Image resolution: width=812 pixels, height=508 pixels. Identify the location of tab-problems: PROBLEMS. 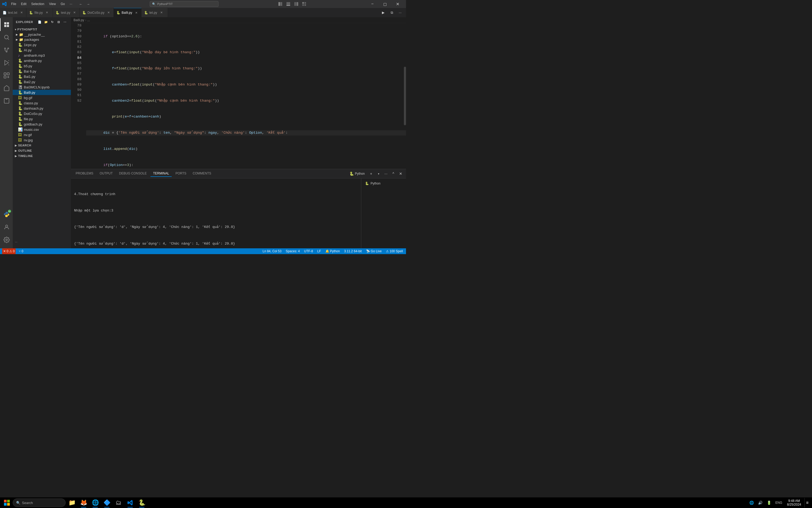
(85, 173).